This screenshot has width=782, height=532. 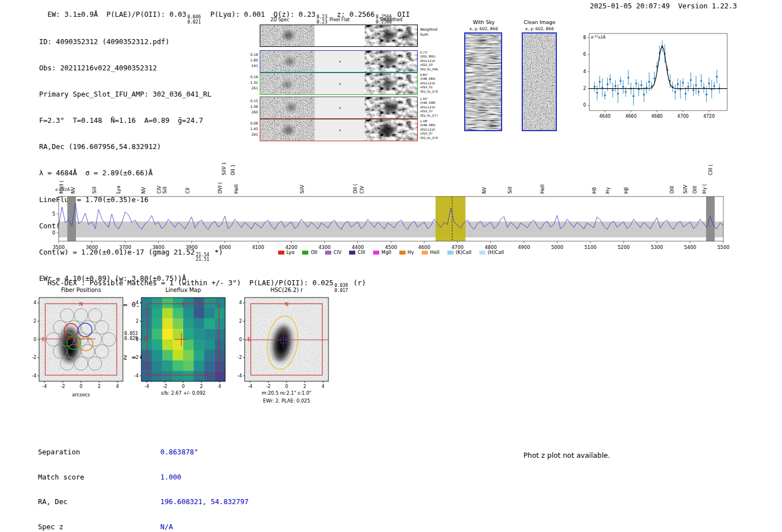 What do you see at coordinates (188, 191) in the screenshot?
I see `svg-text: CII` at bounding box center [188, 191].